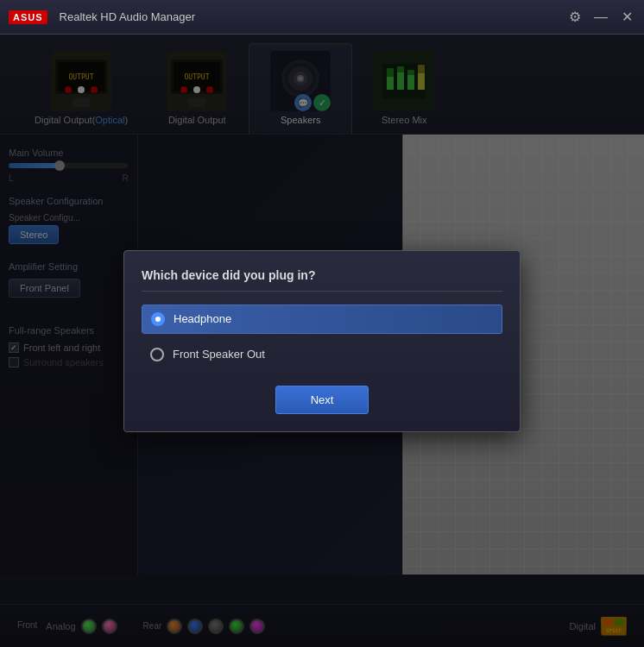 This screenshot has width=644, height=647. What do you see at coordinates (627, 17) in the screenshot?
I see `close-button: ✕` at bounding box center [627, 17].